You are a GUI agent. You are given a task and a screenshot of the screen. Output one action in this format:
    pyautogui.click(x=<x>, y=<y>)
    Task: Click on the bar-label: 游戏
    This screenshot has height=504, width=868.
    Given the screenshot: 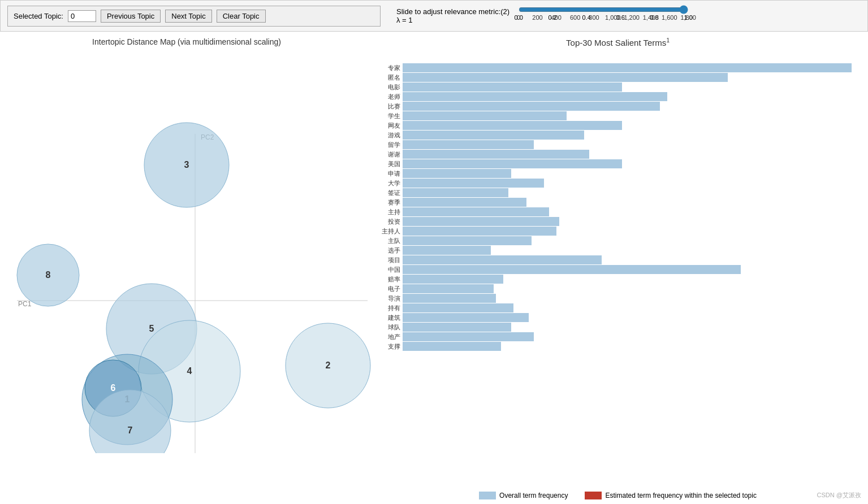 What is the action you would take?
    pyautogui.click(x=390, y=136)
    